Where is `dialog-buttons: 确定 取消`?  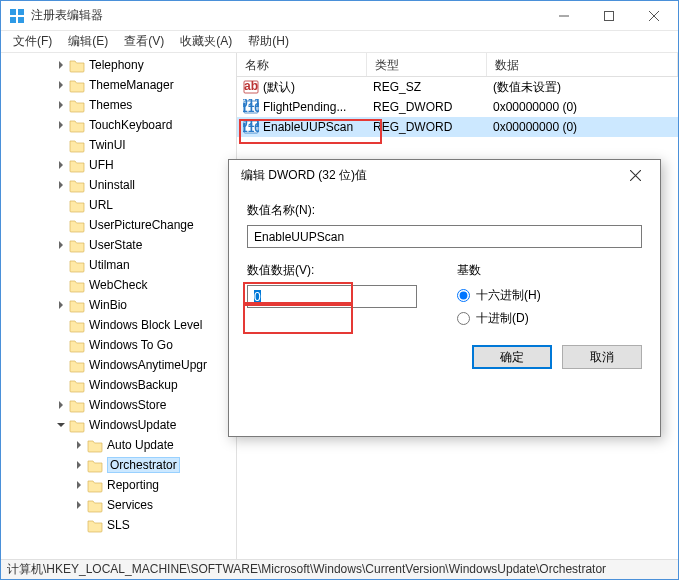 dialog-buttons: 确定 取消 is located at coordinates (444, 364).